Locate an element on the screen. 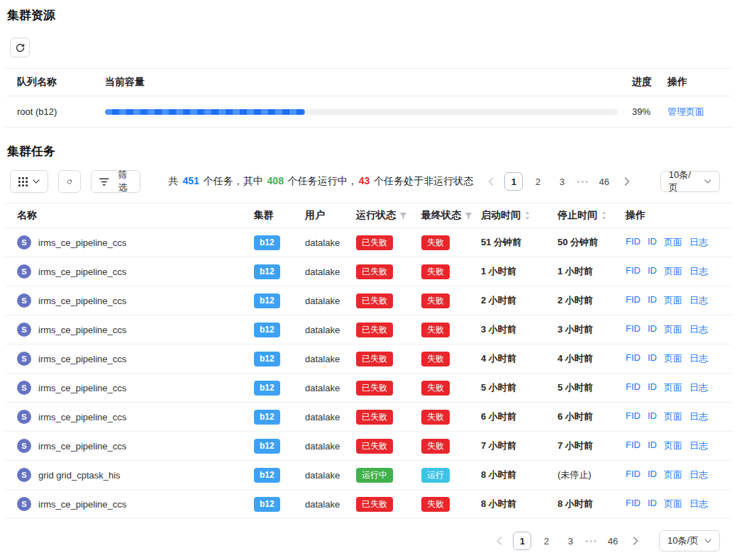 Image resolution: width=737 pixels, height=560 pixels. manage-page-link: 管理页面 is located at coordinates (686, 112).